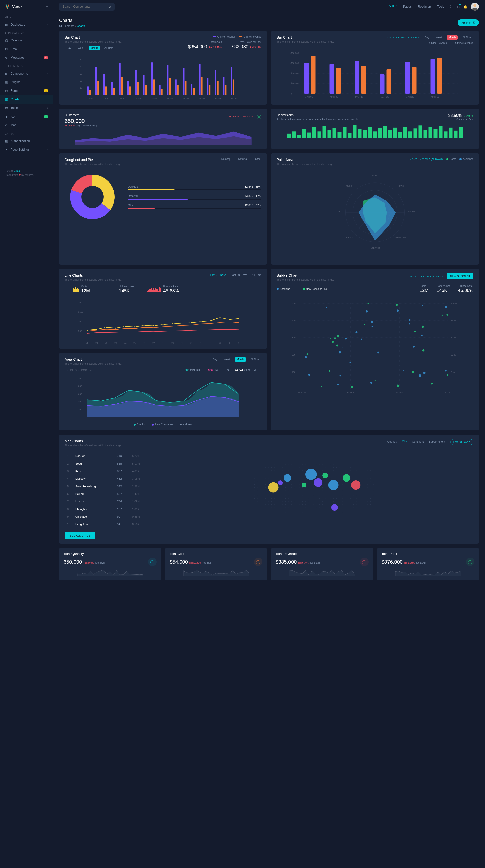 This screenshot has width=485, height=868. What do you see at coordinates (108, 509) in the screenshot?
I see `city-row: 8Shanghai1571.01%` at bounding box center [108, 509].